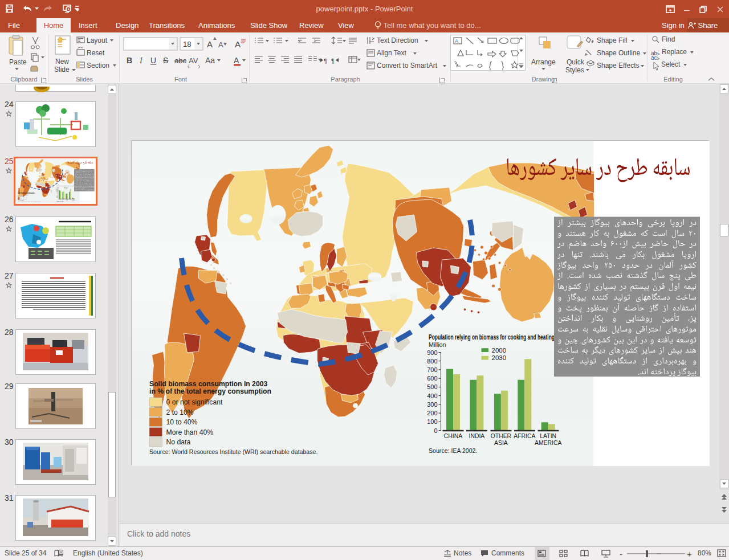 Image resolution: width=729 pixels, height=560 pixels. I want to click on svg-text: 18, so click(187, 44).